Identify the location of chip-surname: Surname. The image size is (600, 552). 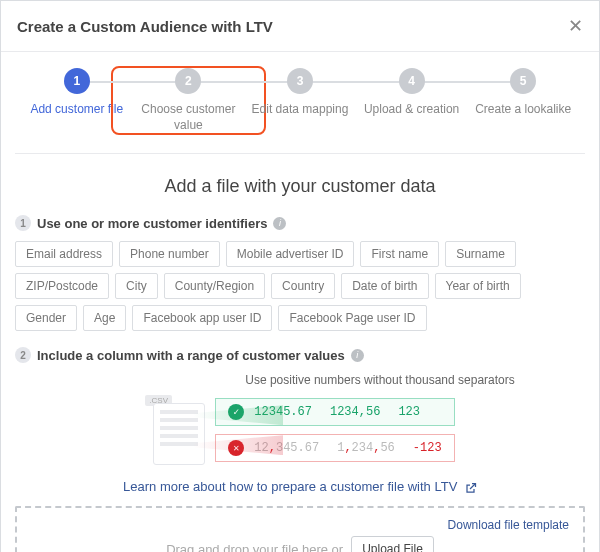
(480, 254).